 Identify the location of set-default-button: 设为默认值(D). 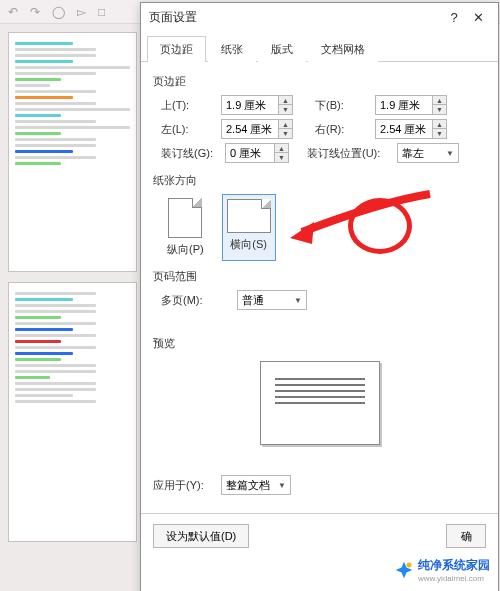
(201, 536).